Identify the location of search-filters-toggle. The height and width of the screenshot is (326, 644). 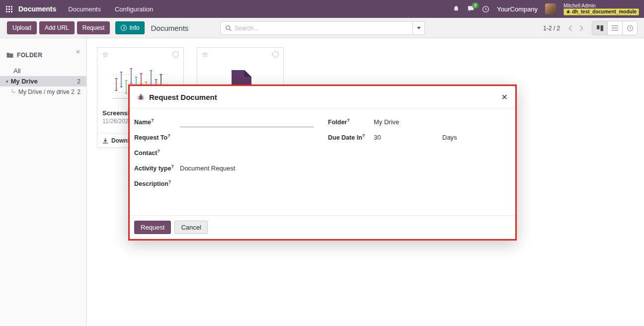
(418, 28).